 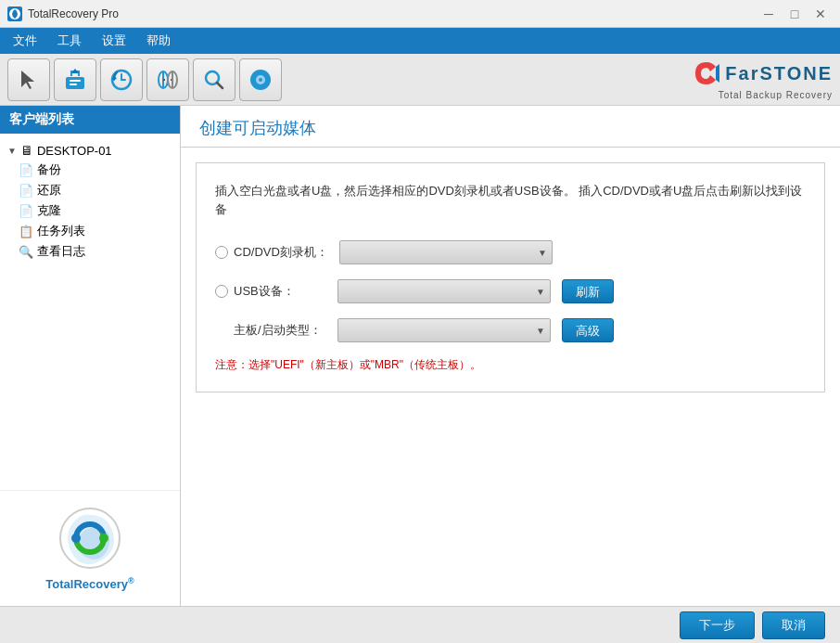 What do you see at coordinates (444, 330) in the screenshot?
I see `boot-select` at bounding box center [444, 330].